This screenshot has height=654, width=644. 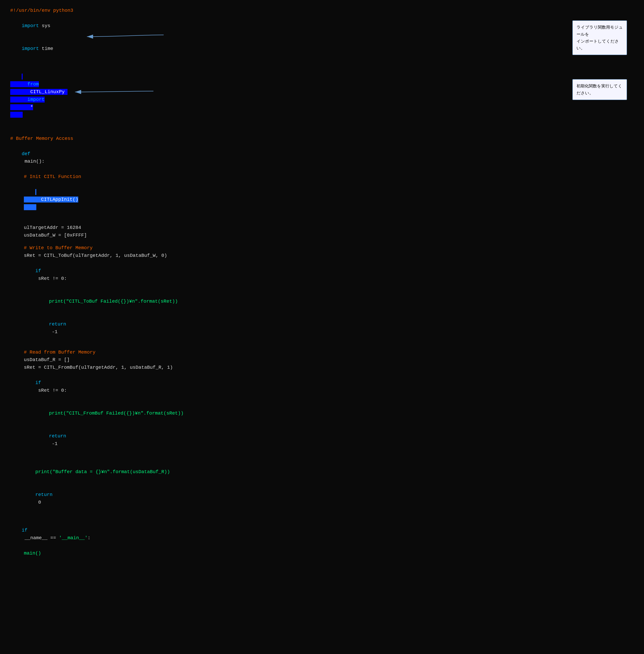 I want to click on if-name-main-line: if __name__ == '__main__':, so click(x=322, y=534).